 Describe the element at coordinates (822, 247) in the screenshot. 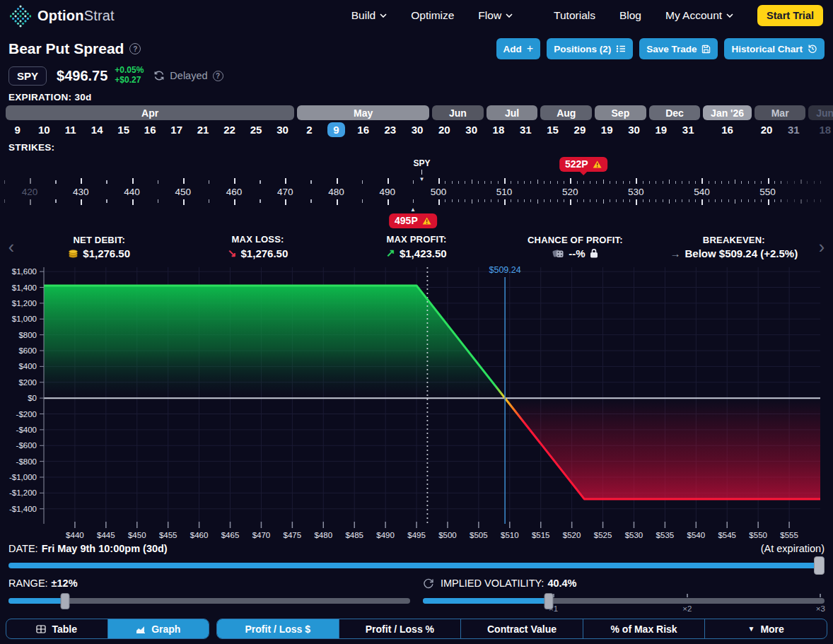

I see `stats-next-chevron: ›` at that location.